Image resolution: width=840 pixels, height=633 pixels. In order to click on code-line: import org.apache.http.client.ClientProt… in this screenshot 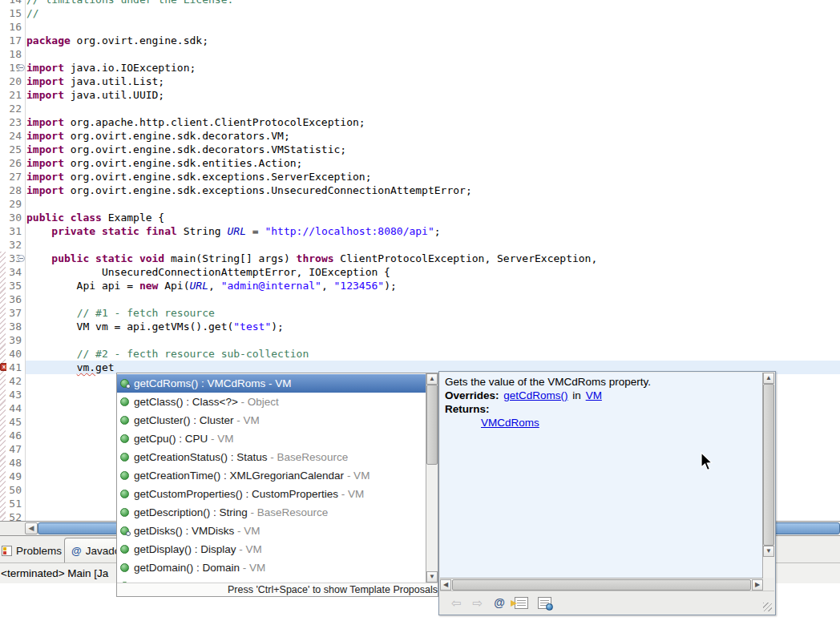, I will do `click(196, 122)`.